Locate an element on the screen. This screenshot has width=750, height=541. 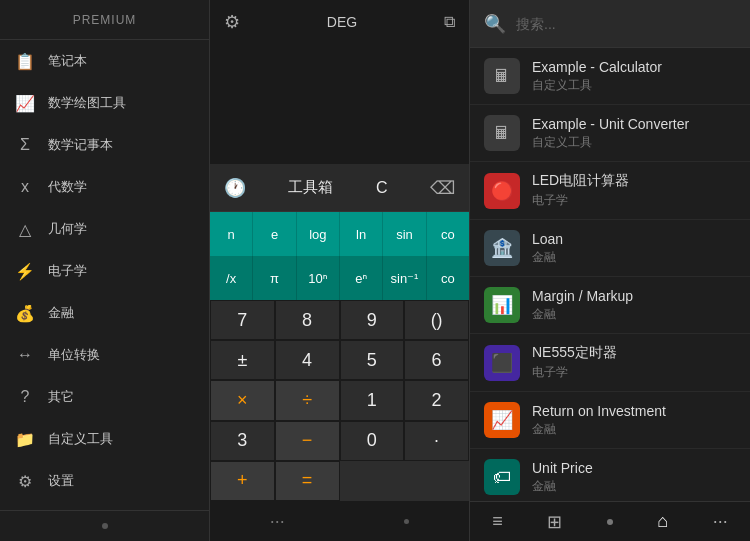
sidebar-icon-algebra: x is located at coordinates (25, 187).